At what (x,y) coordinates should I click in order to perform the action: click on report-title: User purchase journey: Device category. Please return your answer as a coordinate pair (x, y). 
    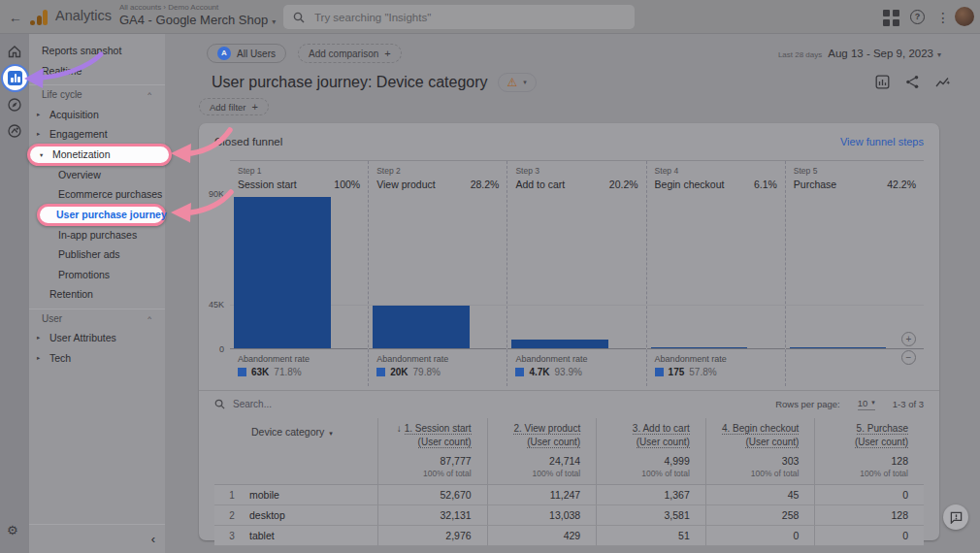
    Looking at the image, I should click on (349, 82).